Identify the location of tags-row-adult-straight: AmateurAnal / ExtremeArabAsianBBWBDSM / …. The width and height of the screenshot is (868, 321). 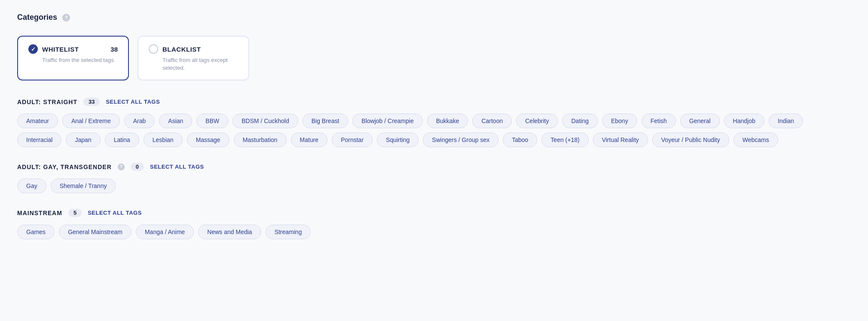
(425, 130).